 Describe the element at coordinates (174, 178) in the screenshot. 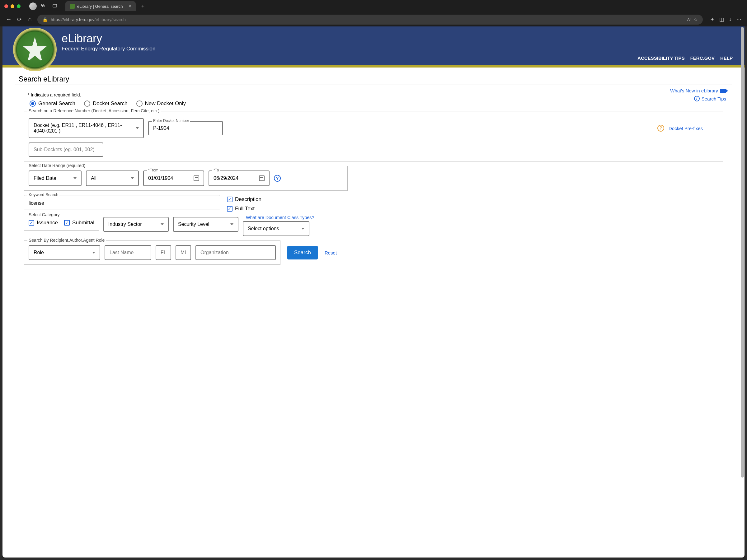

I see `date-from-input: *From 01/01/1904` at that location.